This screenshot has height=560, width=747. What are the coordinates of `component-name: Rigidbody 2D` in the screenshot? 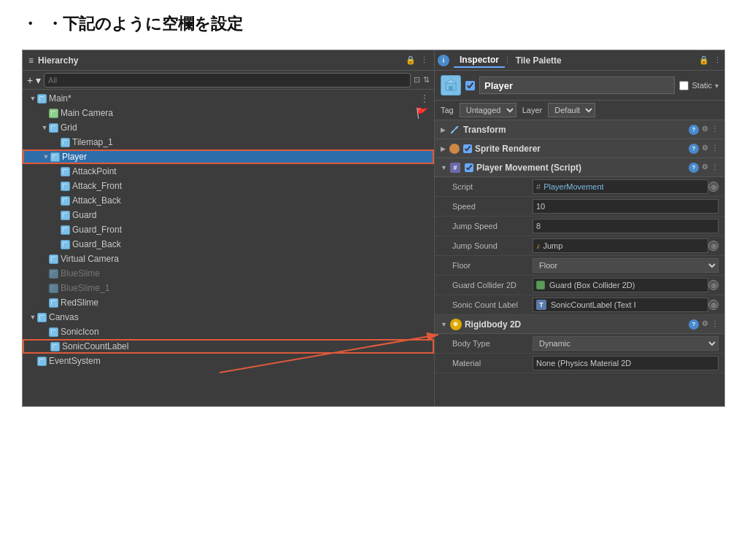 It's located at (576, 324).